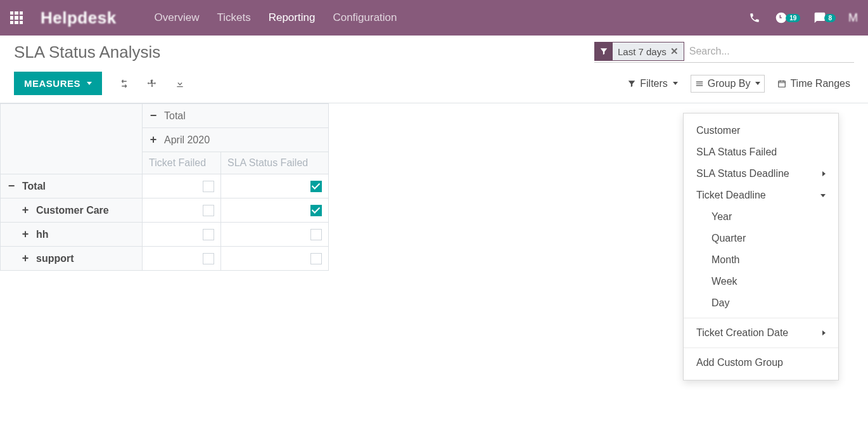 The image size is (868, 442). What do you see at coordinates (16, 18) in the screenshot?
I see `apps-grid-icon` at bounding box center [16, 18].